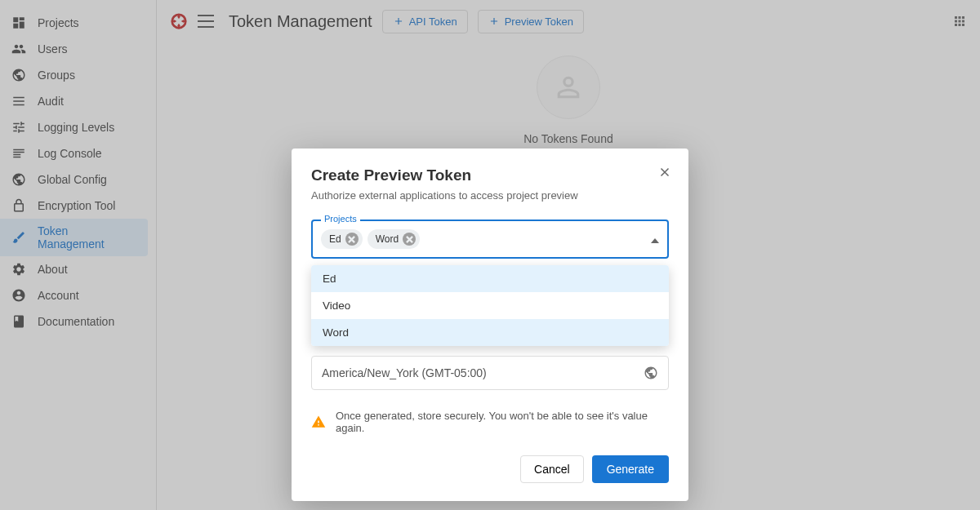  Describe the element at coordinates (490, 422) in the screenshot. I see `warning-row: Once generated, store securely. You won'…` at that location.